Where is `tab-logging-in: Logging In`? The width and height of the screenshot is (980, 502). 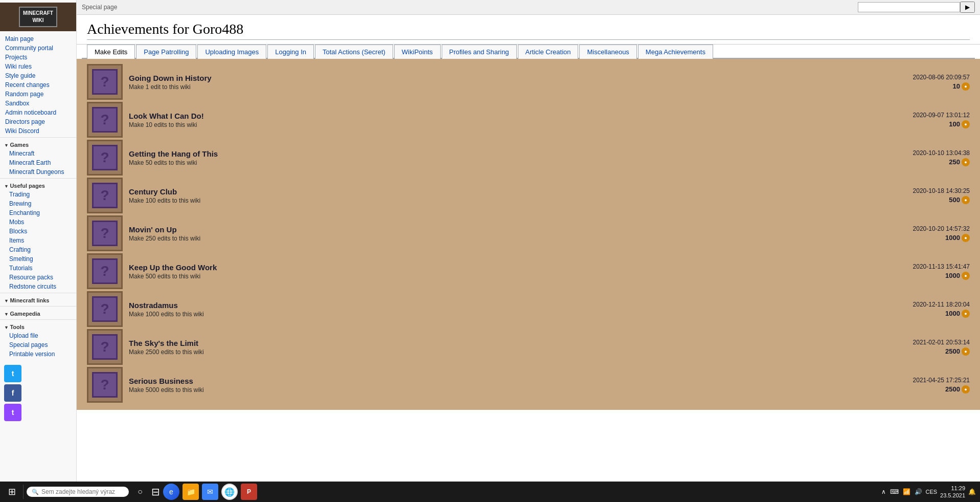
tab-logging-in: Logging In is located at coordinates (290, 52).